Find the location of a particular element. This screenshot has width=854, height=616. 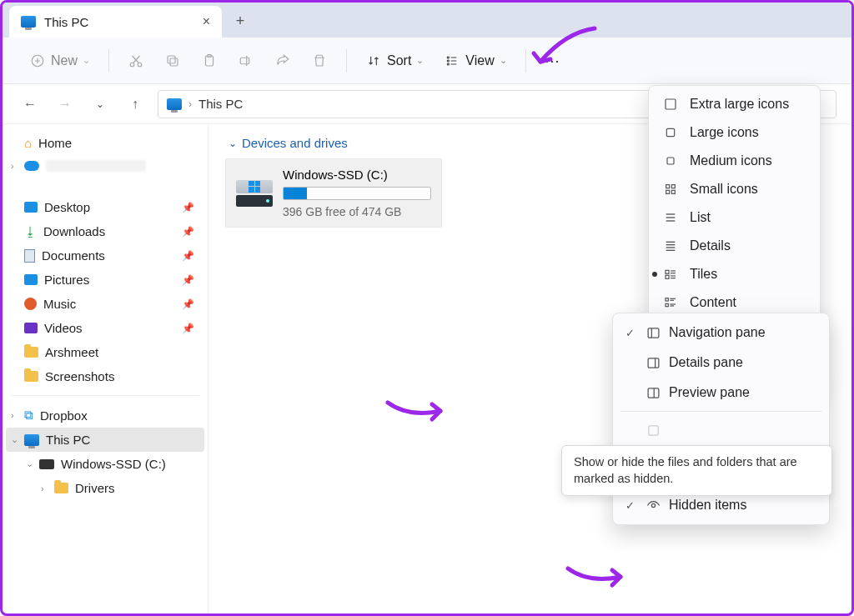

sidebar-item-videos: Videos📌 is located at coordinates (105, 328).